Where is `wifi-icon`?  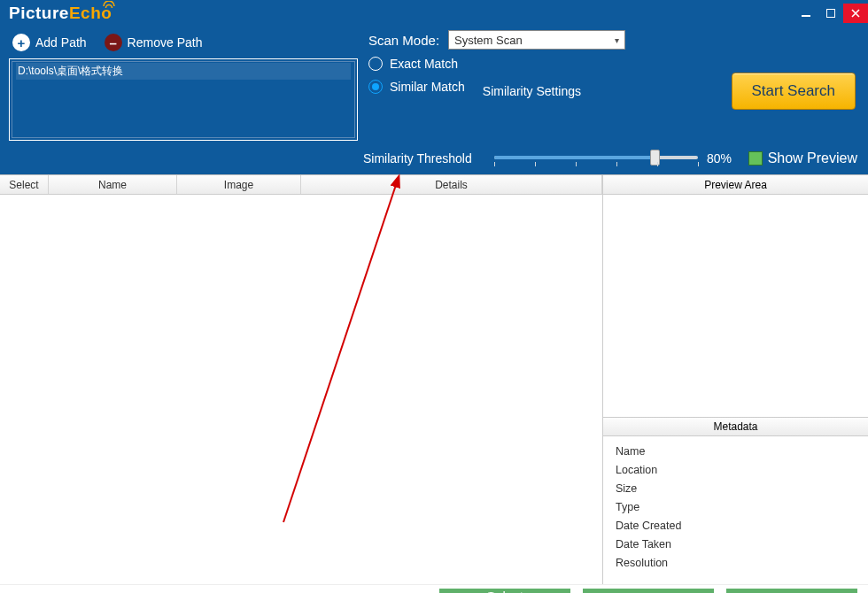
wifi-icon is located at coordinates (109, 5).